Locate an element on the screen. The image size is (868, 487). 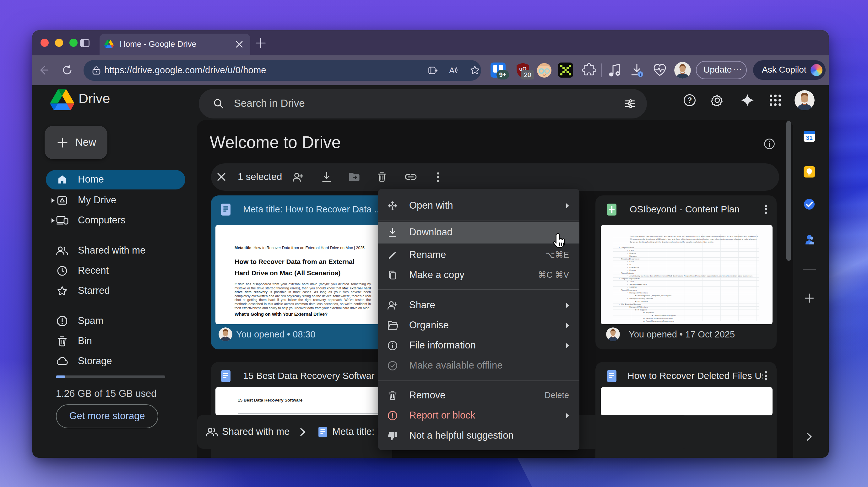
svg-text: i is located at coordinates (640, 74).